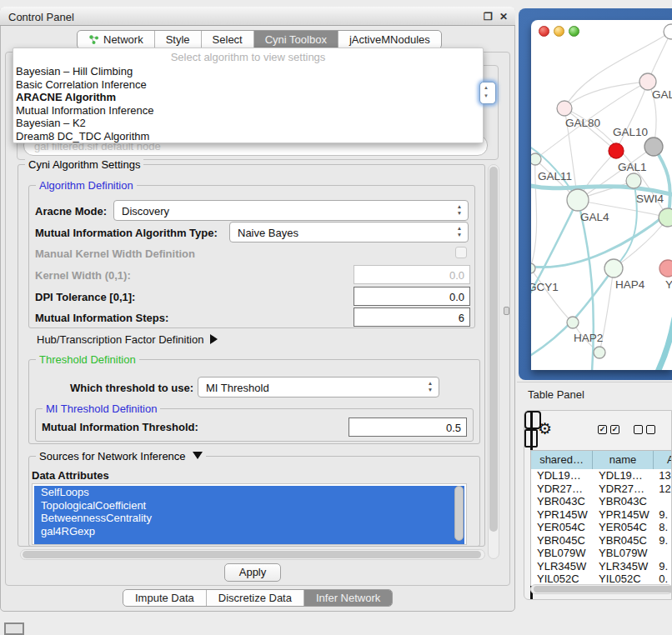 Image resolution: width=672 pixels, height=635 pixels. What do you see at coordinates (259, 40) in the screenshot?
I see `control-panel-tabbar: Network Style Select Cyni Toolbox jActiv…` at bounding box center [259, 40].